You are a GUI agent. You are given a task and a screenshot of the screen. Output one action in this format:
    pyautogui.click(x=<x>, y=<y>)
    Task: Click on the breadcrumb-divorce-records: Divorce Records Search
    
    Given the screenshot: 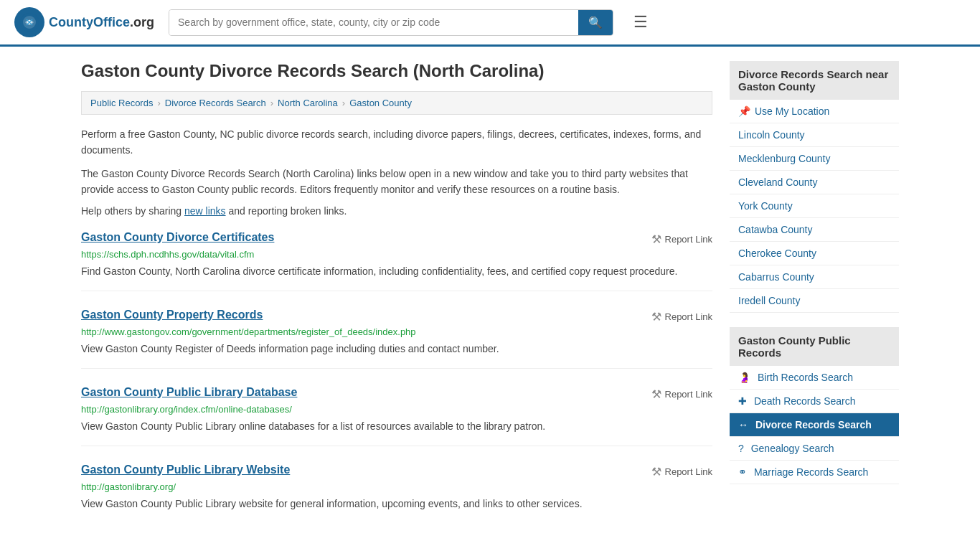 What is the action you would take?
    pyautogui.click(x=215, y=103)
    